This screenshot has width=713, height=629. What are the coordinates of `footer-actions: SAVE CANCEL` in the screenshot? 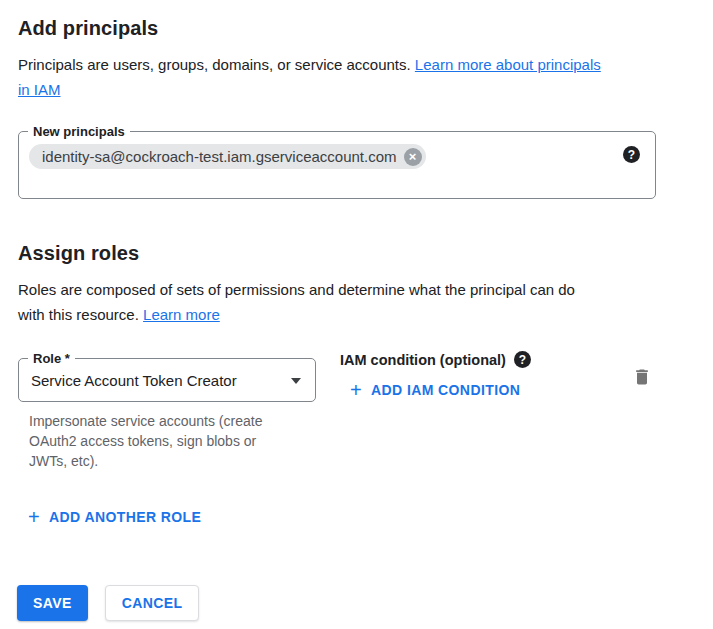 It's located at (355, 603).